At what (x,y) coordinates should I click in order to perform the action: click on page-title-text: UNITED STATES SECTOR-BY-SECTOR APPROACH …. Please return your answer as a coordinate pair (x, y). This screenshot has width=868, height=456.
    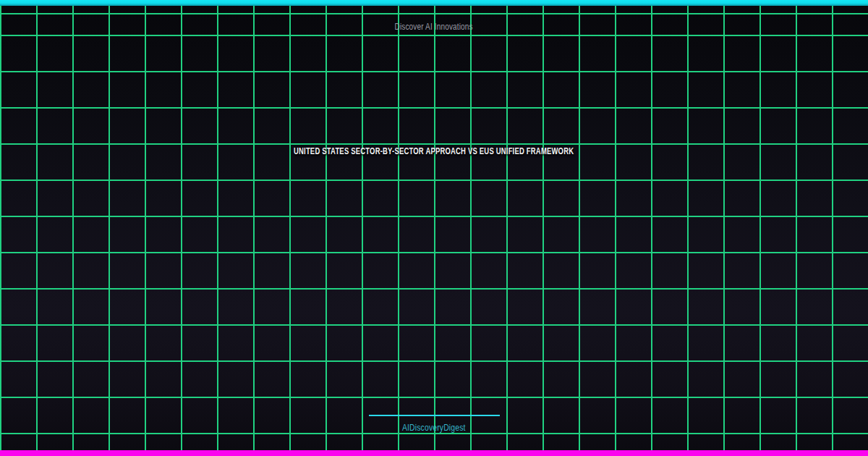
    Looking at the image, I should click on (434, 151).